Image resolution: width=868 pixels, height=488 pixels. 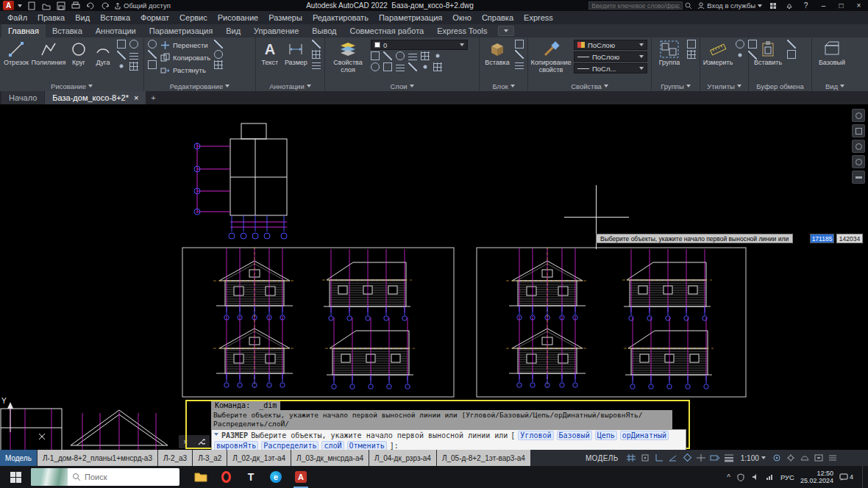 What do you see at coordinates (154, 18) in the screenshot?
I see `menu-format: Формат` at bounding box center [154, 18].